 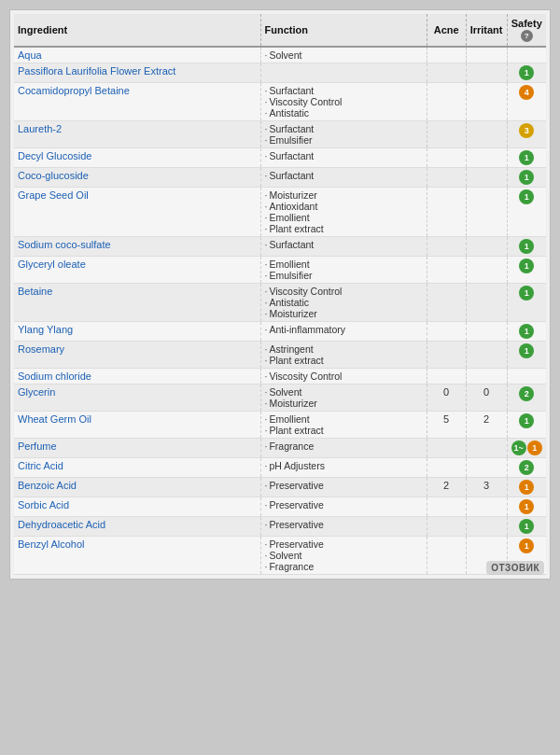 What do you see at coordinates (280, 554) in the screenshot?
I see `table-row: Benzyl AlcoholPreservativeSolventFragran…` at bounding box center [280, 554].